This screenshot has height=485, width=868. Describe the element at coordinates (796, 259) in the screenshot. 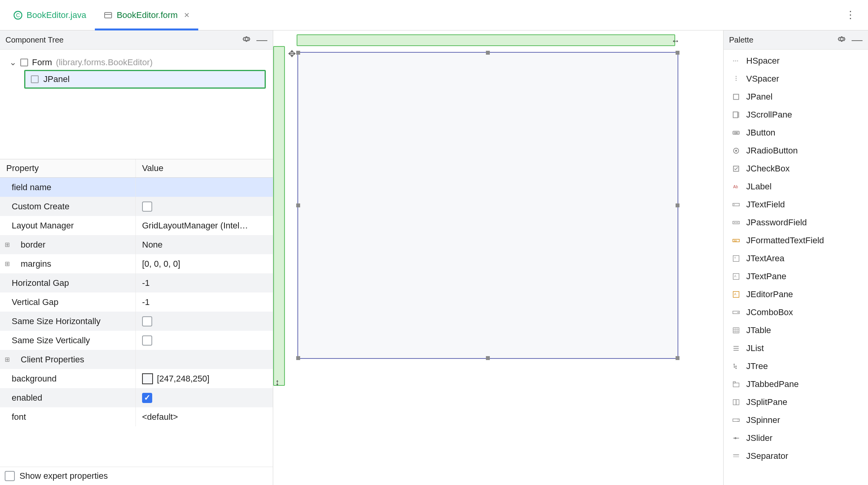

I see `palette-item-jtextarea: TJTextArea` at that location.